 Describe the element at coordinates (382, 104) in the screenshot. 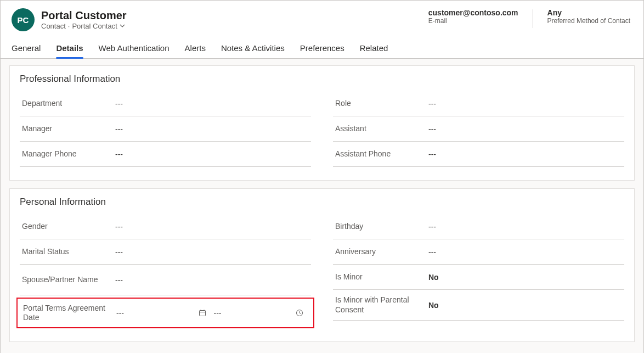

I see `label-role: Role` at that location.